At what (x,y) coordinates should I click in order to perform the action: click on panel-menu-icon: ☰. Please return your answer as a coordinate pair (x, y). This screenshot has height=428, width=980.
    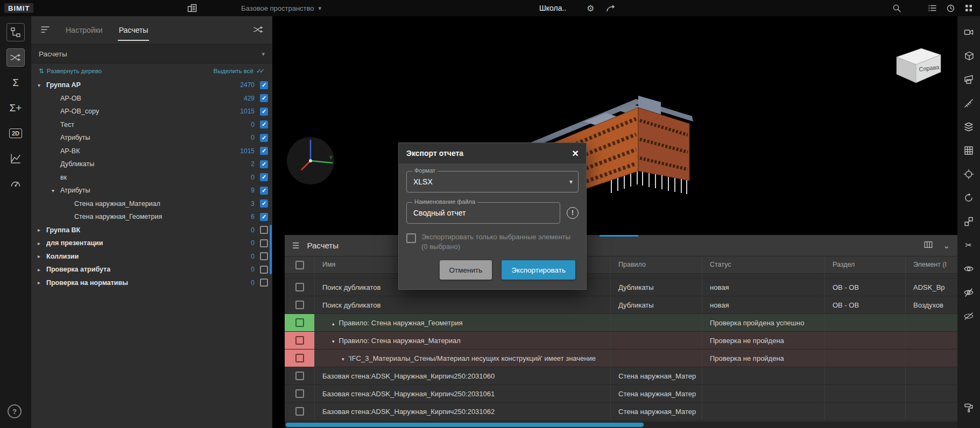
    Looking at the image, I should click on (296, 246).